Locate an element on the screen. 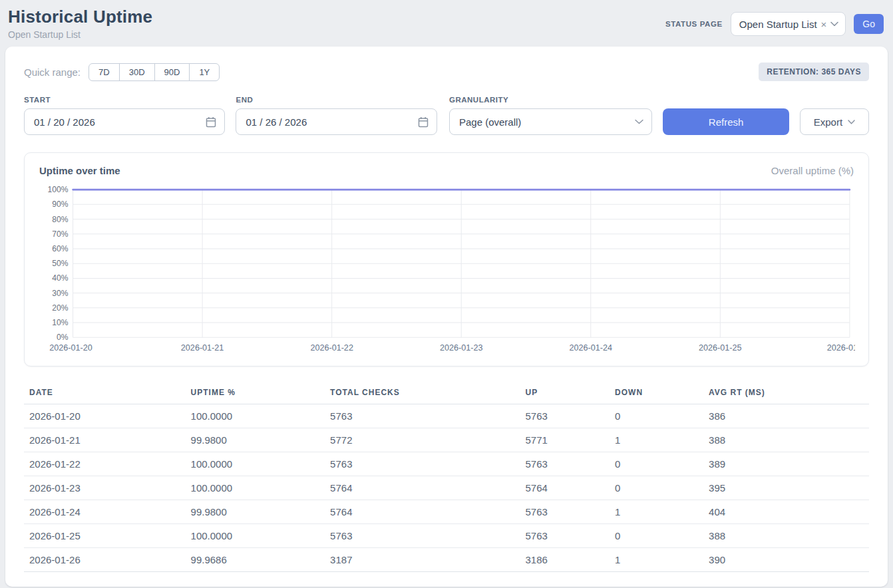  svg-text: 2026-01-26 is located at coordinates (841, 348).